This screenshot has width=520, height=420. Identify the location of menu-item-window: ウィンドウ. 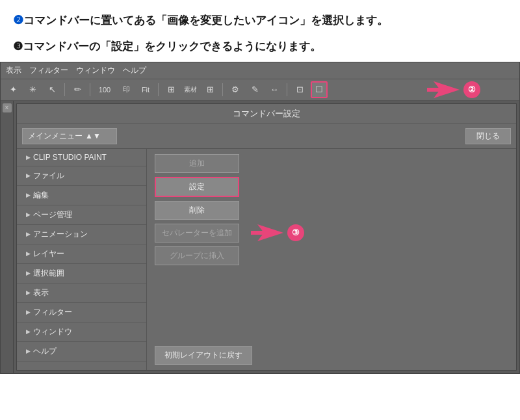
(96, 70).